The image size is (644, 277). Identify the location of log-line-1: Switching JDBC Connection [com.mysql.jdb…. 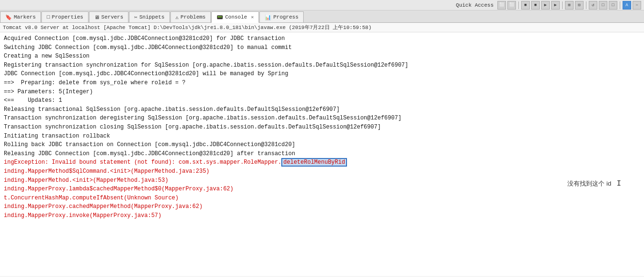
(322, 48).